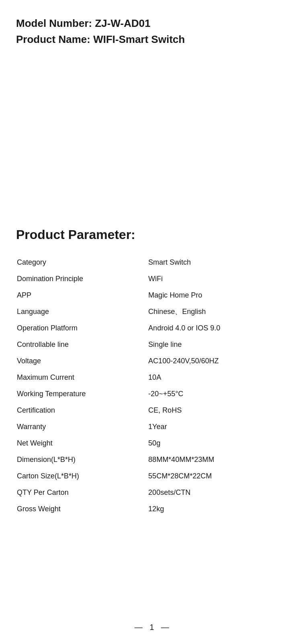 Image resolution: width=306 pixels, height=644 pixels. What do you see at coordinates (82, 394) in the screenshot?
I see `param-label: Working Temperature` at bounding box center [82, 394].